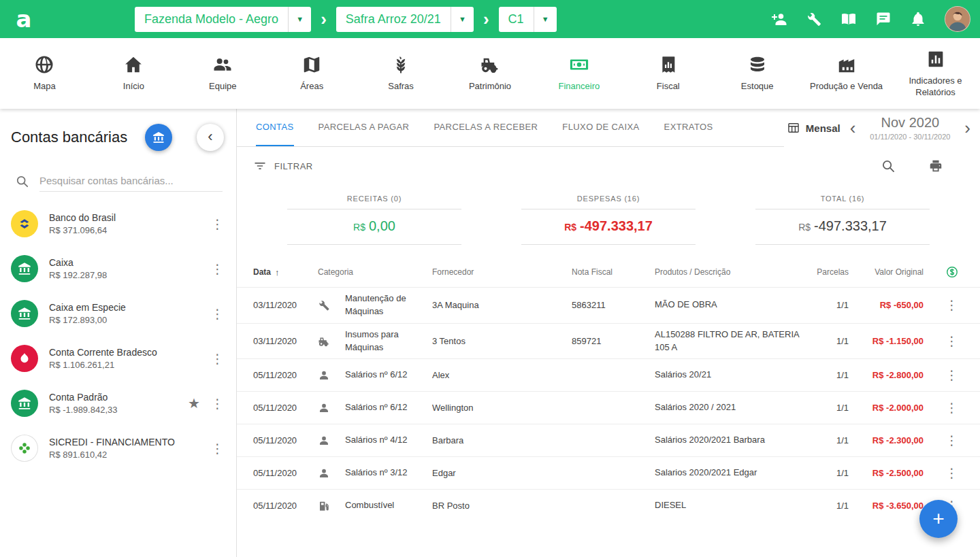 This screenshot has height=557, width=980. Describe the element at coordinates (882, 128) in the screenshot. I see `period-control: Mensal ‹ Nov 2020 01/11/2020 - 30/11/202…` at that location.